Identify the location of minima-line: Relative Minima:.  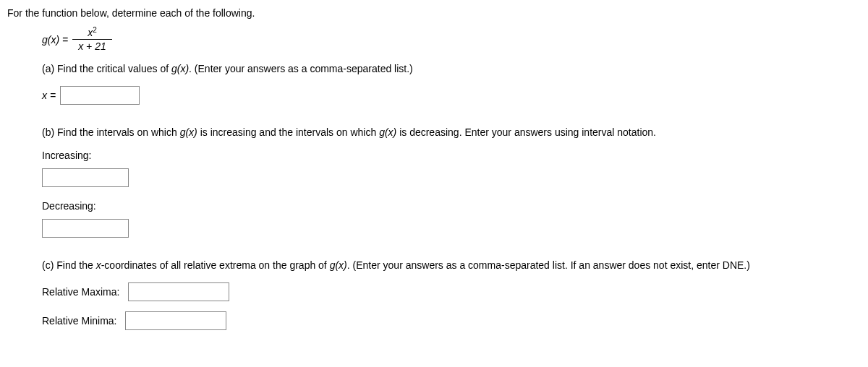
(451, 321).